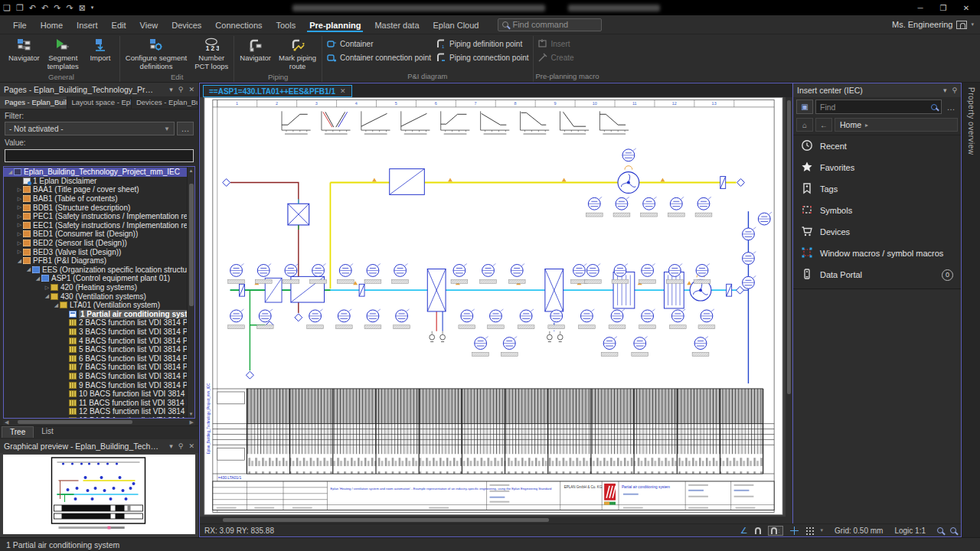 The width and height of the screenshot is (980, 551). Describe the element at coordinates (95, 199) in the screenshot. I see `tree-item: ▷BAB1 (Table of contents)` at that location.